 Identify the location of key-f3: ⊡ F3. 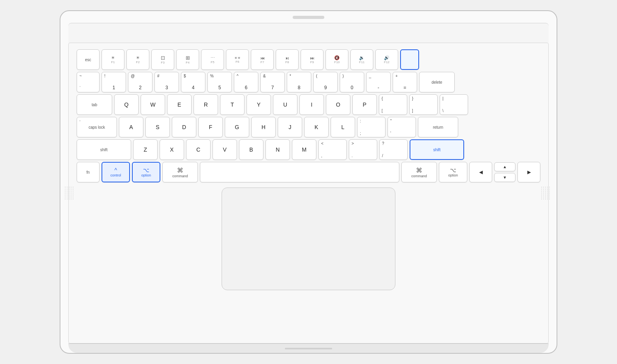
(163, 60).